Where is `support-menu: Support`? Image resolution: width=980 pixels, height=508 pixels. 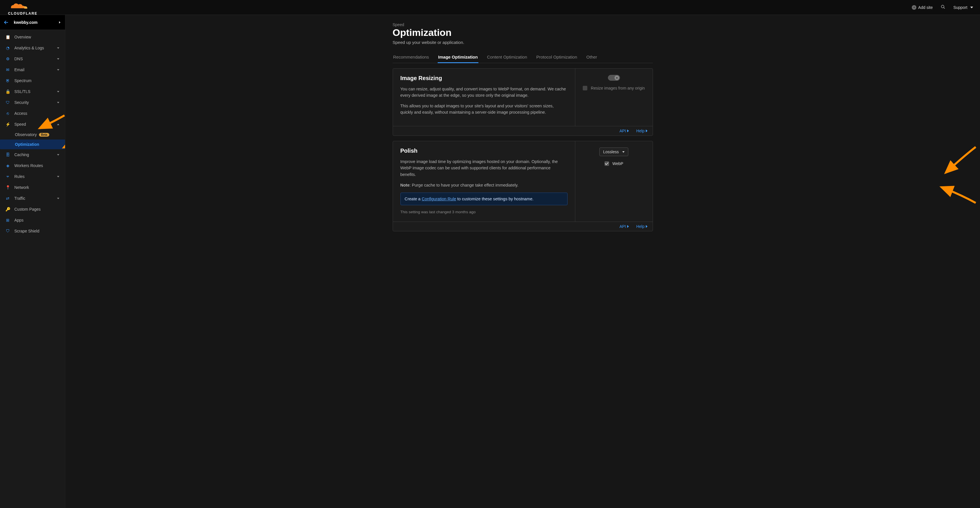 support-menu: Support is located at coordinates (963, 8).